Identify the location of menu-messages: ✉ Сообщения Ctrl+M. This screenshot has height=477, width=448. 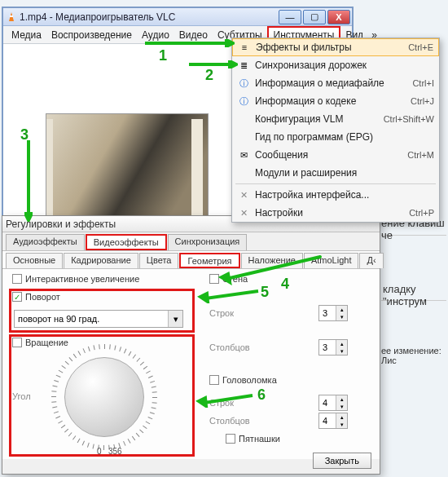
(336, 155).